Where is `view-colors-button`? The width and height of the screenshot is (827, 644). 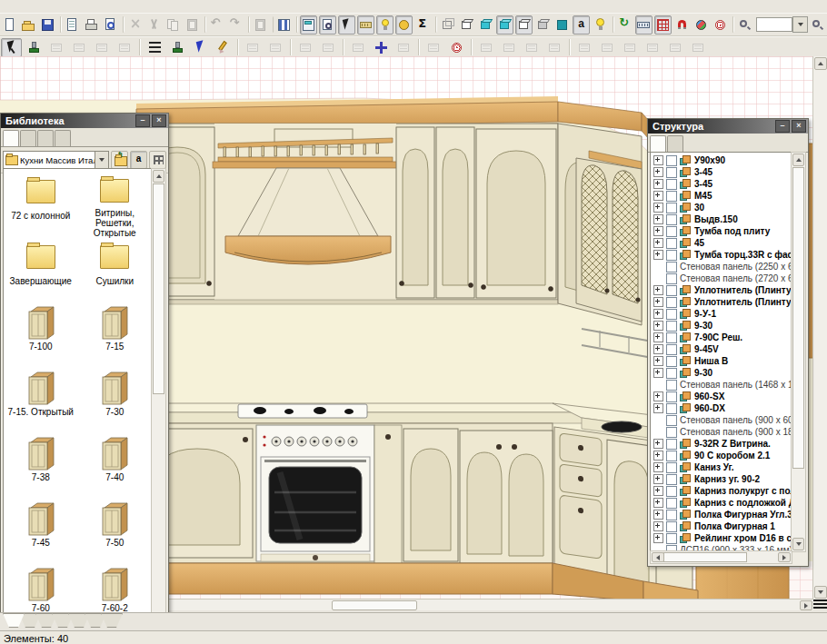
view-colors-button is located at coordinates (485, 25).